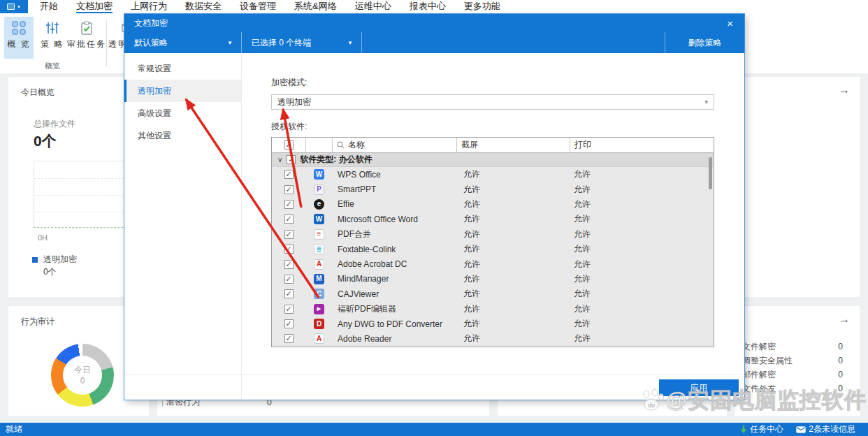 The width and height of the screenshot is (868, 436). What do you see at coordinates (493, 219) in the screenshot?
I see `table-row: ✓ W Microsoft Office Word 允许 允许` at bounding box center [493, 219].